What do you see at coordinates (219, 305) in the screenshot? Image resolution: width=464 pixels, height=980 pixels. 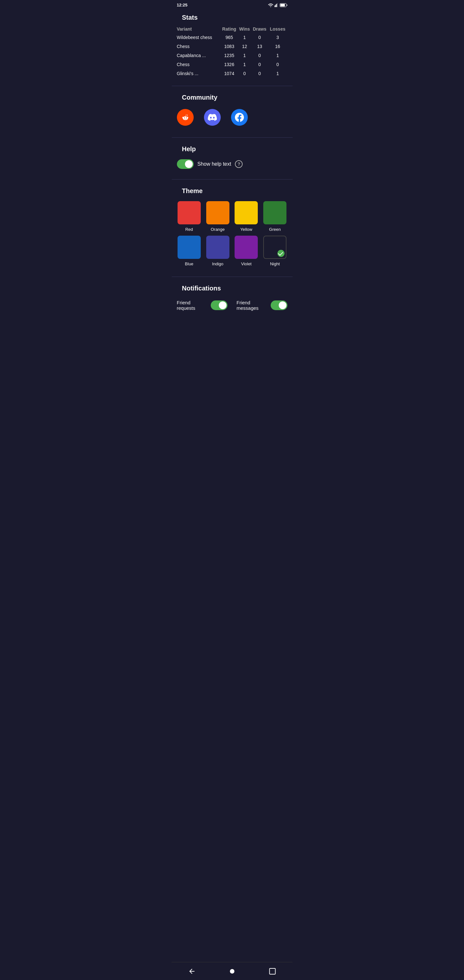 I see `friend-requests-toggle` at bounding box center [219, 305].